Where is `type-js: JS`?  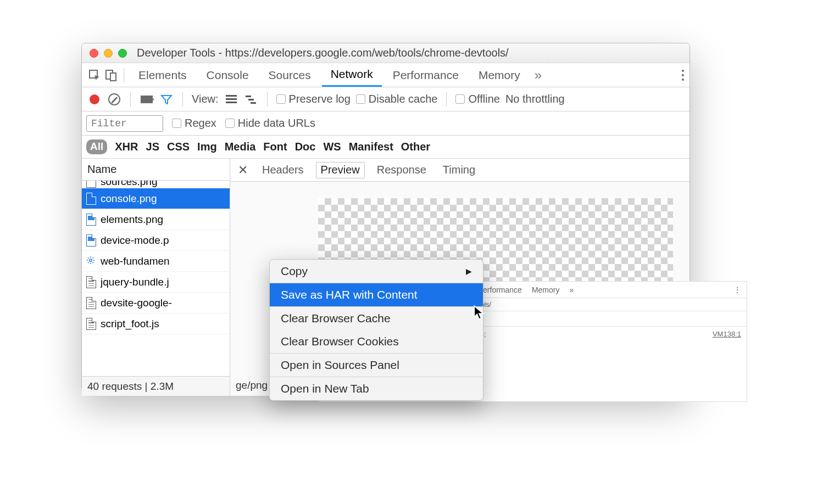 type-js: JS is located at coordinates (153, 147).